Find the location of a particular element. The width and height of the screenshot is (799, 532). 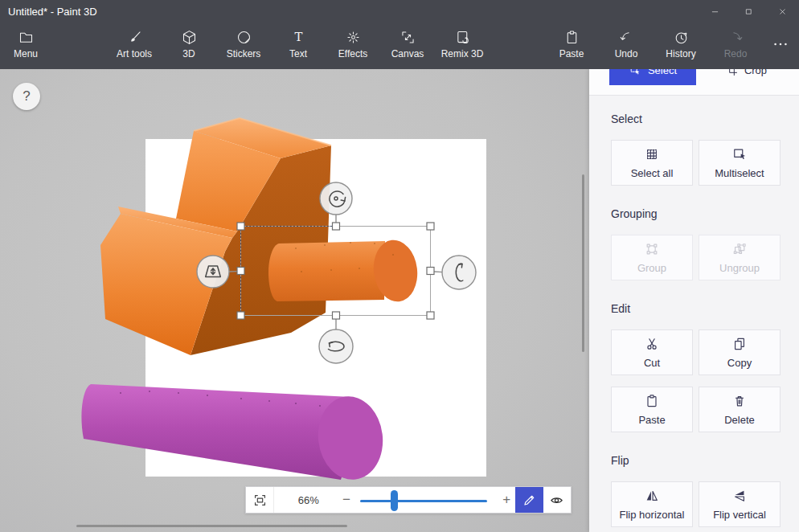

zoom-toolbar: 66% − + is located at coordinates (408, 500).